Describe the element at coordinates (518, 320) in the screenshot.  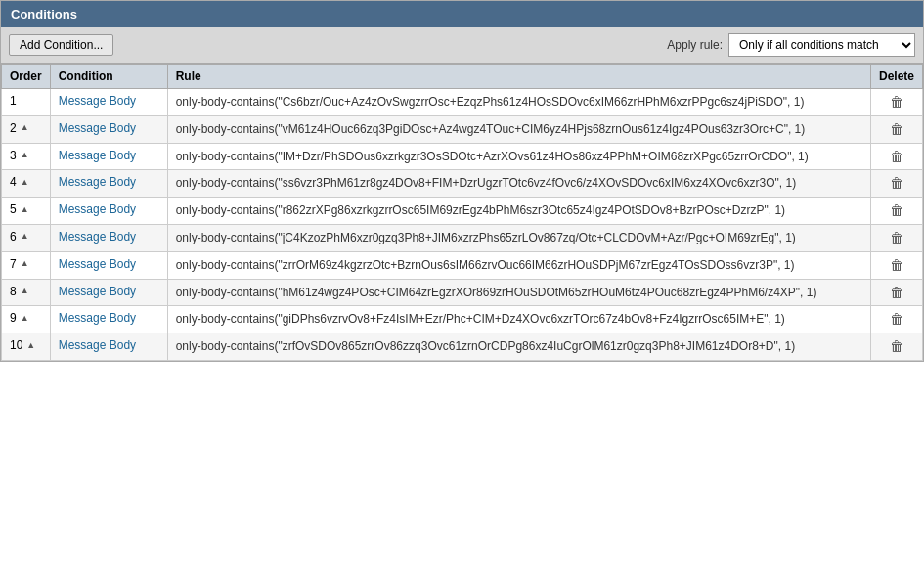
I see `rule-cell: only-body-contains("giDPhs6vzrvOv8+Fz4Is…` at that location.